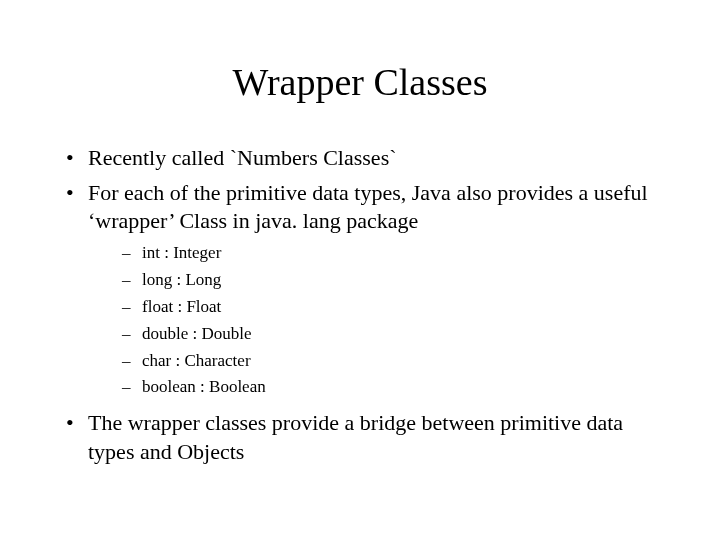  Describe the element at coordinates (196, 360) in the screenshot. I see `sub-bullet-text: char : Character` at that location.